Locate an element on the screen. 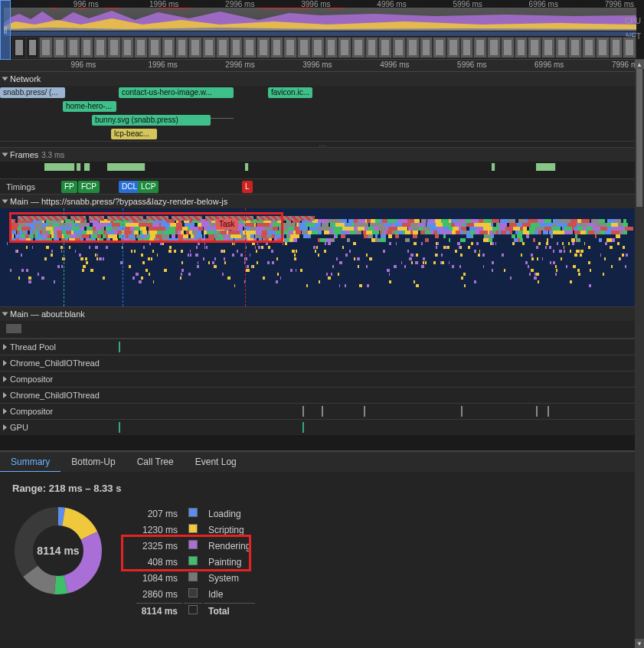  scroll-up-icon: ▲ is located at coordinates (639, 64).